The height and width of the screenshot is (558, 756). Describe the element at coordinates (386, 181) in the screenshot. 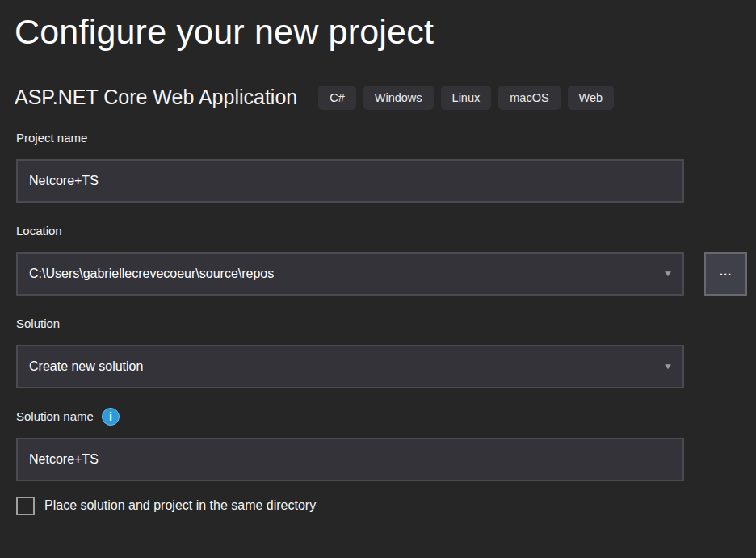

I see `project-name-row` at that location.